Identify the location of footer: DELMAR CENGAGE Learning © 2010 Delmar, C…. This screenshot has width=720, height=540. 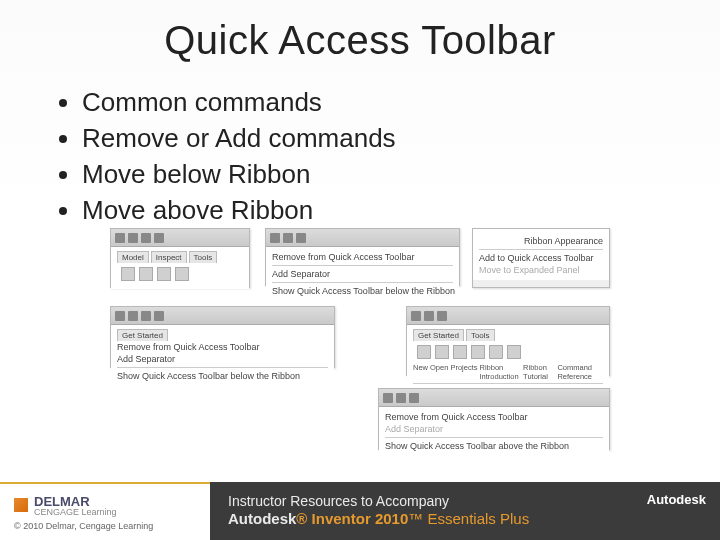
(360, 511).